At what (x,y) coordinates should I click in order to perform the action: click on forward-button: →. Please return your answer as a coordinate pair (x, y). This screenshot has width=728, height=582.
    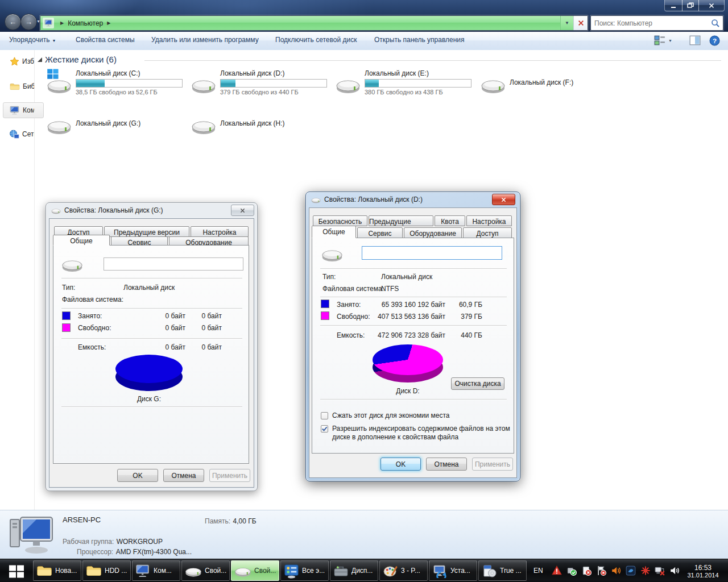
    Looking at the image, I should click on (28, 22).